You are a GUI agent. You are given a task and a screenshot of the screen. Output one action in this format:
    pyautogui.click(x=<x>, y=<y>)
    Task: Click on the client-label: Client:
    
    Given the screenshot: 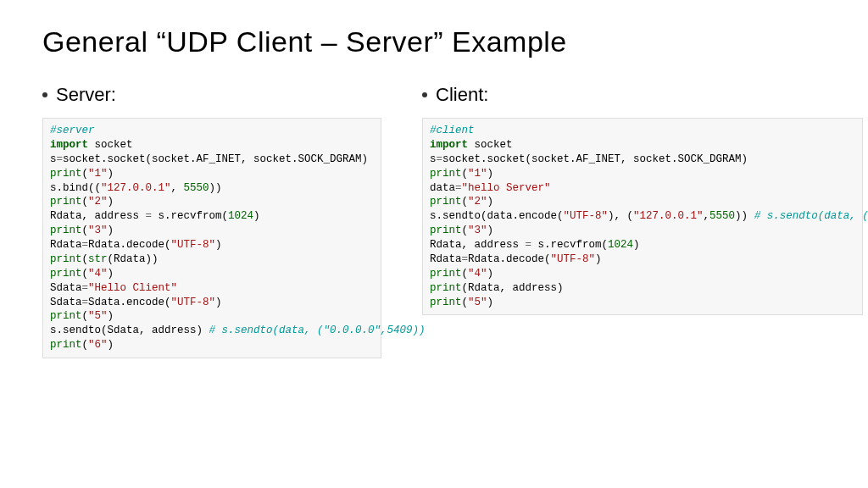 What is the action you would take?
    pyautogui.click(x=643, y=95)
    